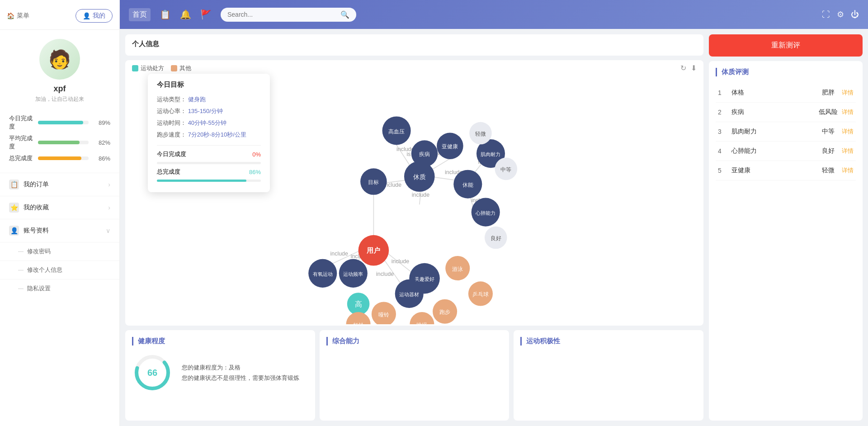  I want to click on eval-detail-4: 详情, so click(848, 151).